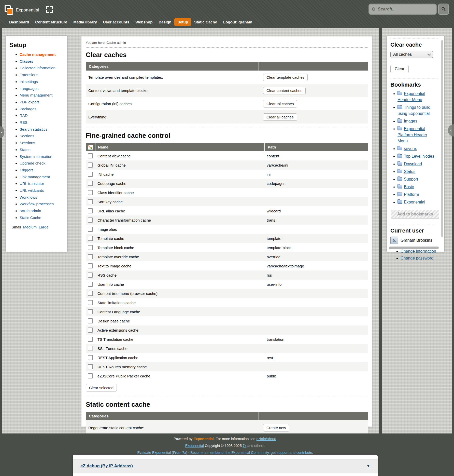 The image size is (454, 476). What do you see at coordinates (444, 9) in the screenshot?
I see `search-button` at bounding box center [444, 9].